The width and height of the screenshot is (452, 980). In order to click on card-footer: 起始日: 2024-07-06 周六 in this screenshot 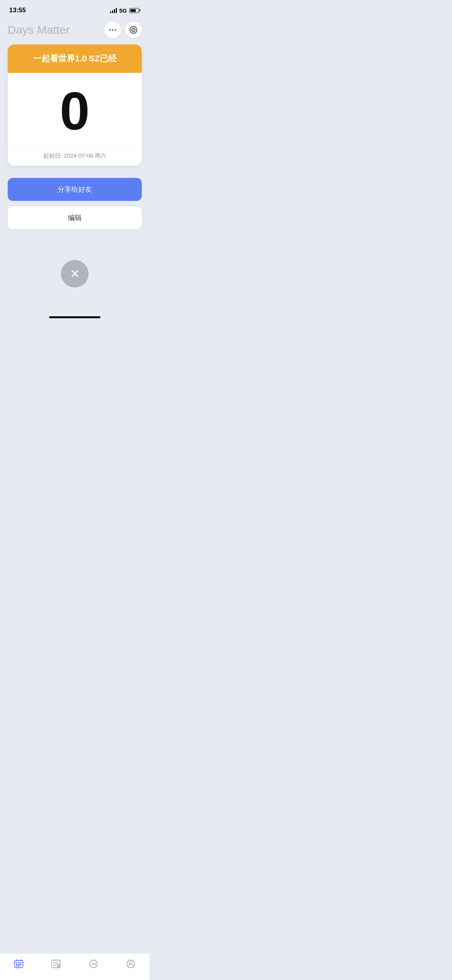, I will do `click(75, 156)`.